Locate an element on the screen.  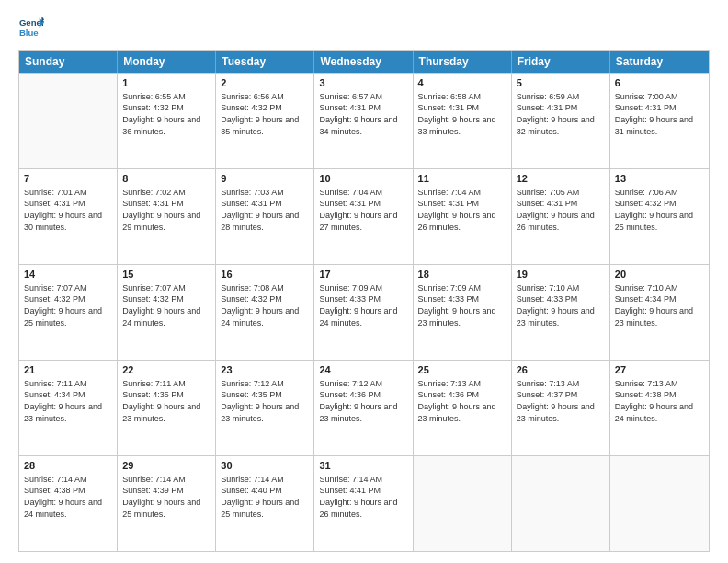
day-number: 19 is located at coordinates (561, 274).